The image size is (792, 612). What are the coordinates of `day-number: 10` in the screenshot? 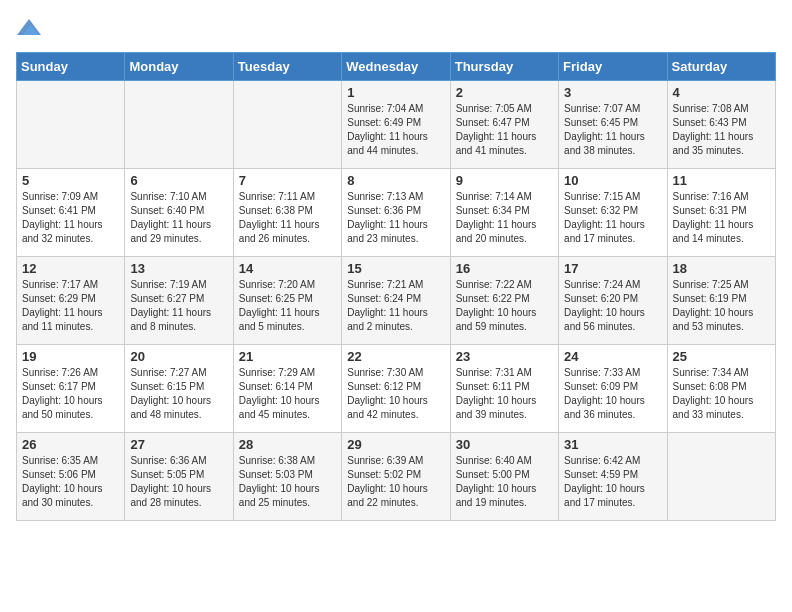 It's located at (612, 180).